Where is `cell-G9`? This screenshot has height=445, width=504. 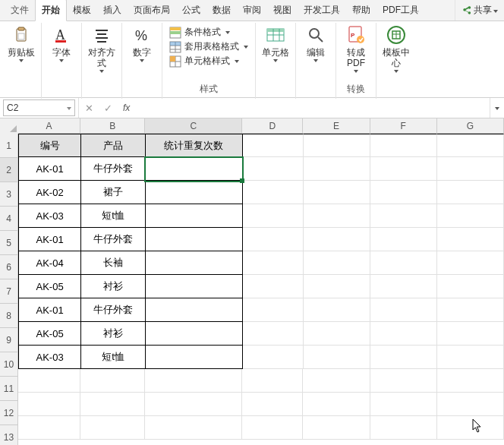 cell-G9 is located at coordinates (471, 334).